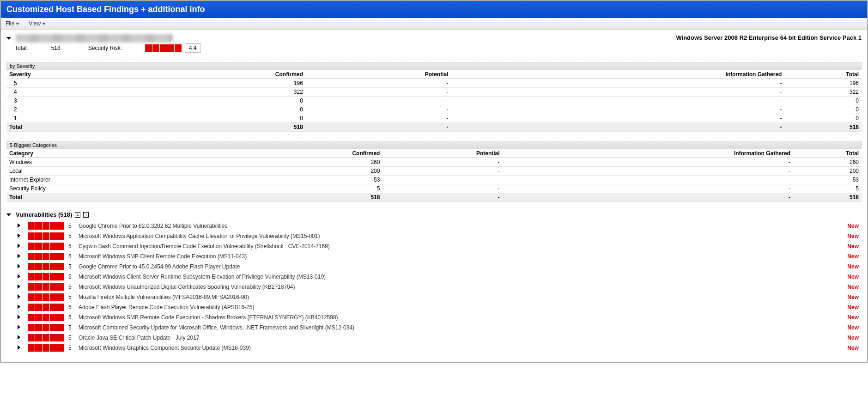  I want to click on table-row: Local200--200, so click(434, 171).